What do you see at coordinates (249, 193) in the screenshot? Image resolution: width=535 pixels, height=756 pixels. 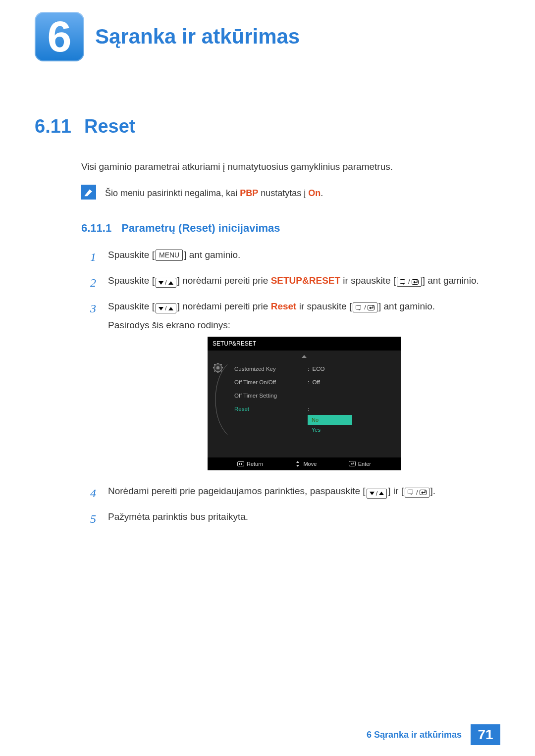 I see `note-pbp: PBP` at bounding box center [249, 193].